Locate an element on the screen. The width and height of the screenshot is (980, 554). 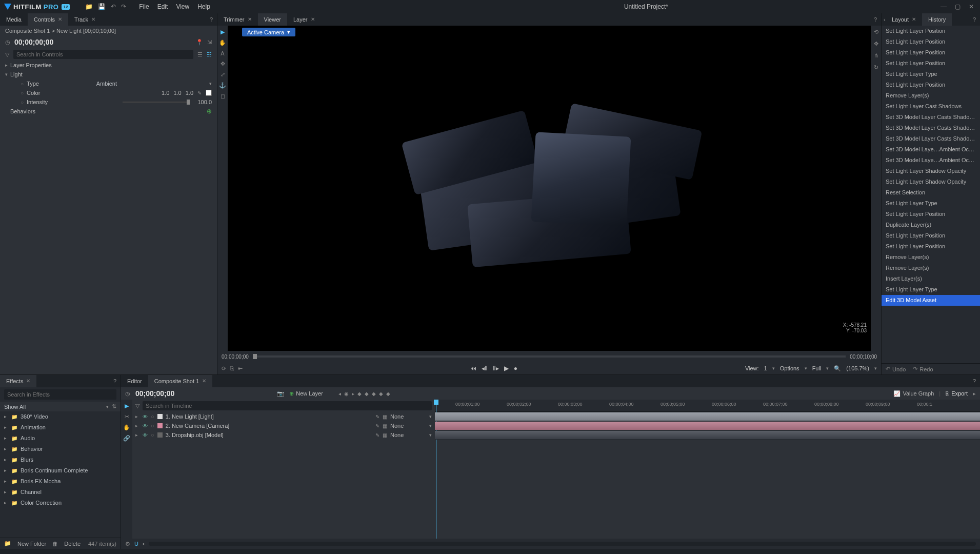
effects-category: ▸📁Animation is located at coordinates (61, 428).